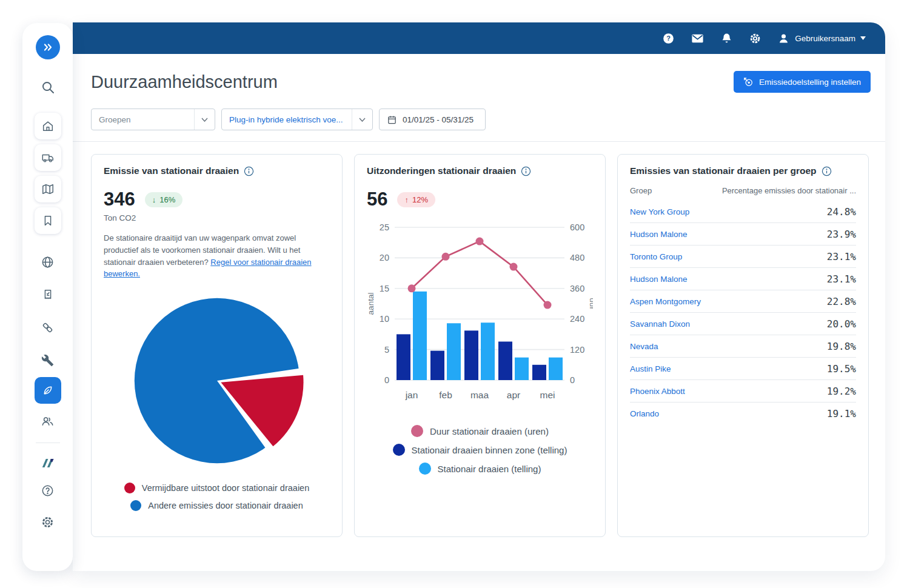  What do you see at coordinates (657, 392) in the screenshot?
I see `group-link: Phoenix Abbott` at bounding box center [657, 392].